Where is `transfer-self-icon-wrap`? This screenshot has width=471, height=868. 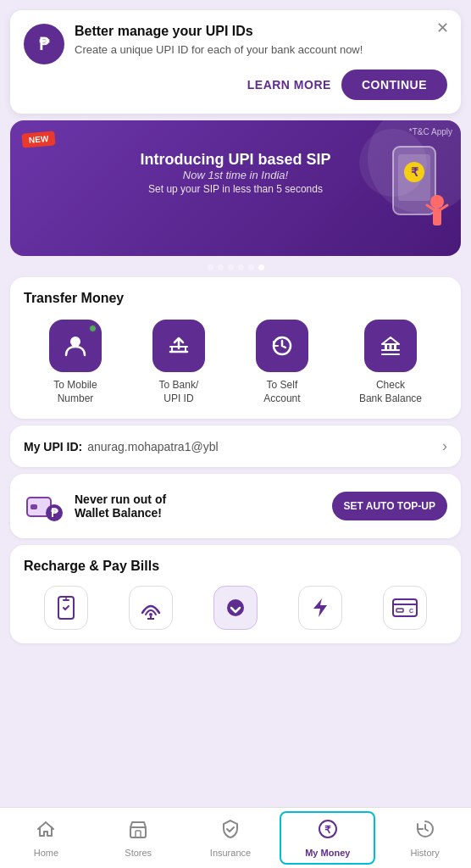 transfer-self-icon-wrap is located at coordinates (282, 346).